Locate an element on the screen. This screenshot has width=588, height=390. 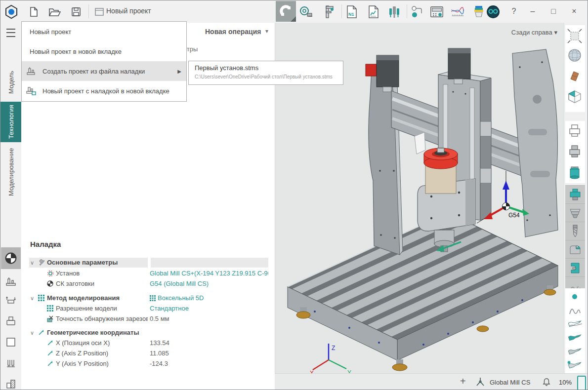
param-group-row: ∨ Основные параметры is located at coordinates (148, 263).